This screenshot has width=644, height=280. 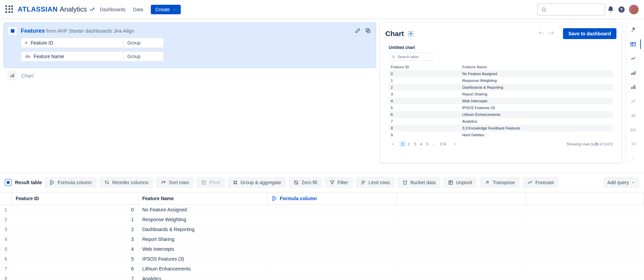 I want to click on table-row: 76Lithium Enhancements, so click(x=322, y=269).